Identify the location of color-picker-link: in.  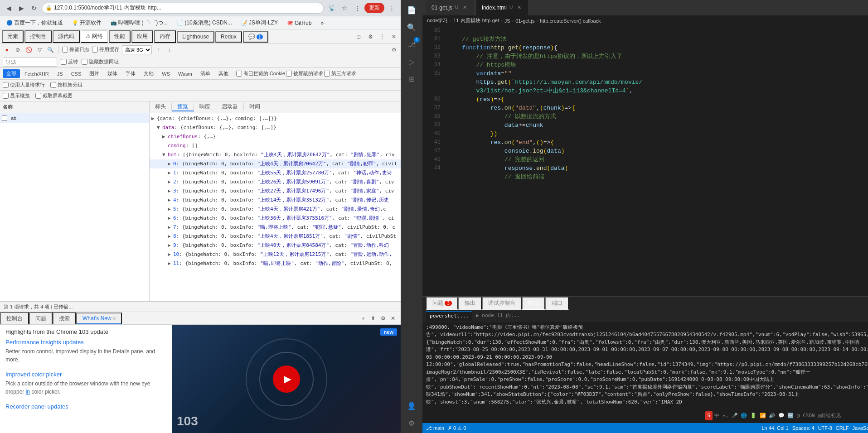
(28, 392).